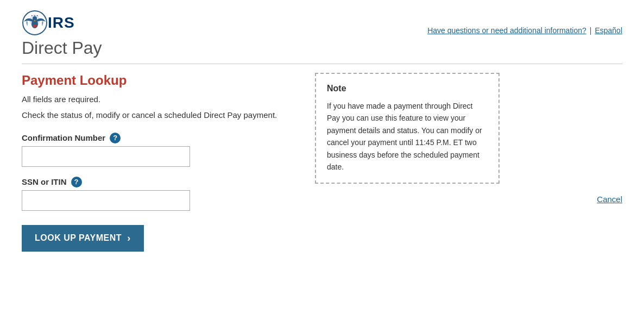 Image resolution: width=644 pixels, height=319 pixels. What do you see at coordinates (77, 182) in the screenshot?
I see `ssn-help-icon: ?` at bounding box center [77, 182].